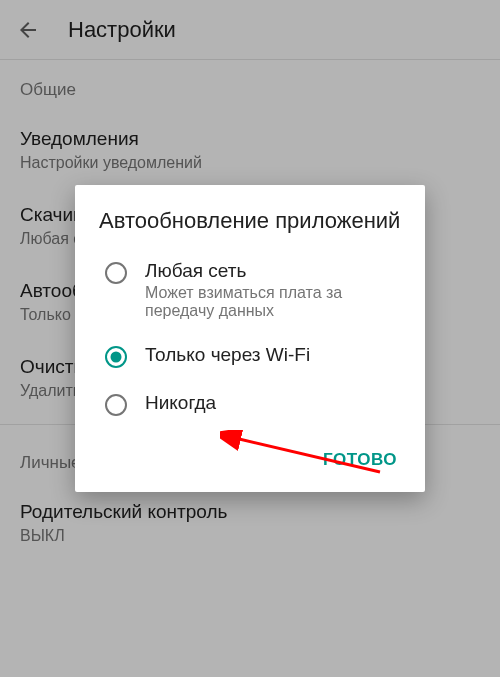 The height and width of the screenshot is (677, 500). I want to click on radio-text: Любая сеть Может взиматься плата за пере…, so click(273, 290).